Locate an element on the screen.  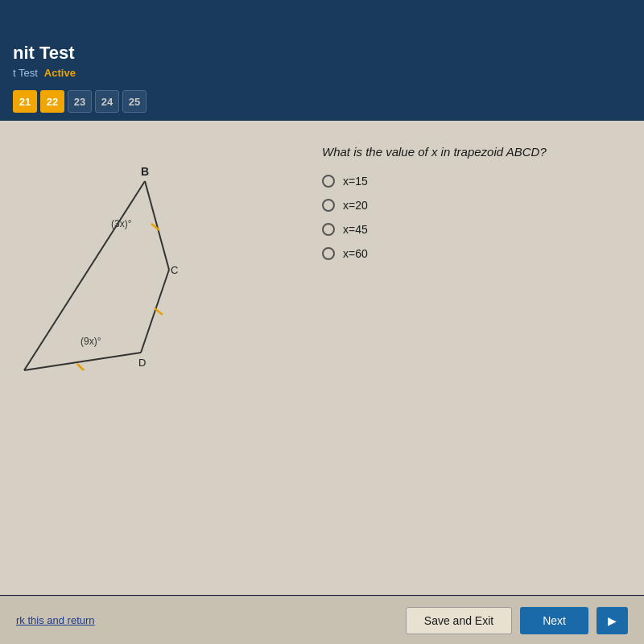
label-angle-9x: (9x)° is located at coordinates (91, 341).